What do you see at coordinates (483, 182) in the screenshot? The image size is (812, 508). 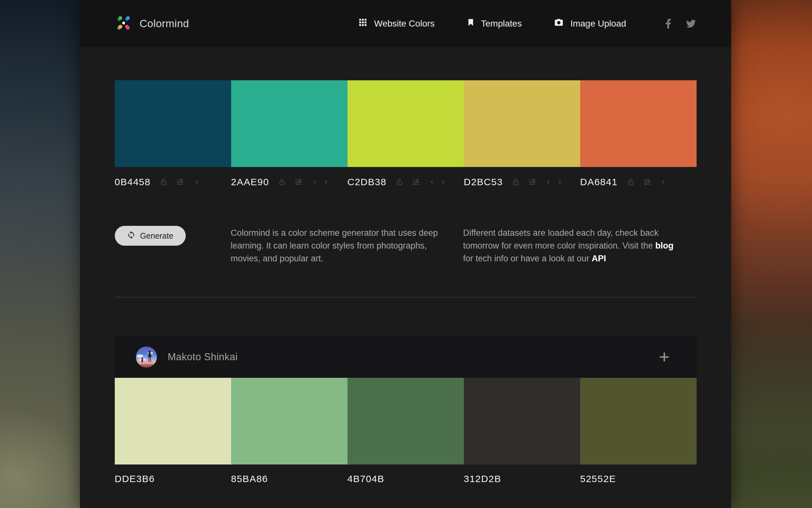 I see `hex-value: D2BC53` at bounding box center [483, 182].